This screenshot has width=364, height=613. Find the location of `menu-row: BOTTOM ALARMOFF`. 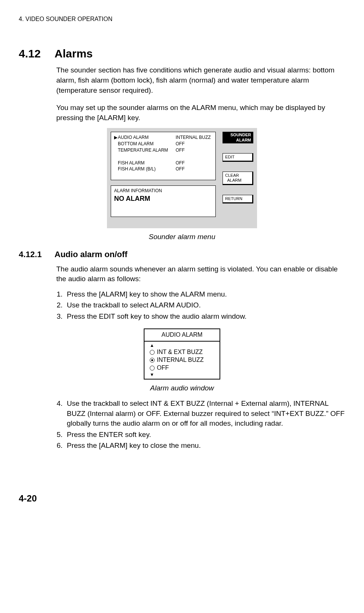

menu-row: BOTTOM ALARMOFF is located at coordinates (163, 144).